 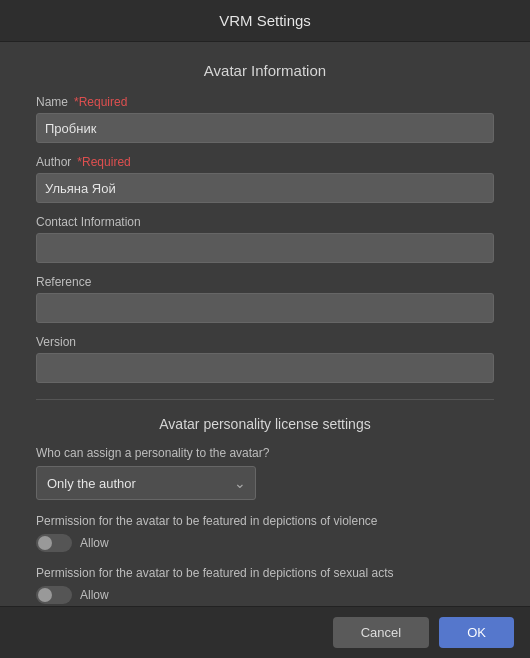 I want to click on who-dropdown: Only the author Everyone No one, so click(x=146, y=483).